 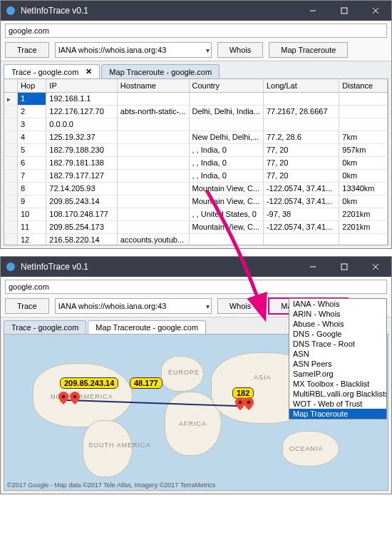 I want to click on tab-trace: Trace - google.com✕, so click(x=51, y=71).